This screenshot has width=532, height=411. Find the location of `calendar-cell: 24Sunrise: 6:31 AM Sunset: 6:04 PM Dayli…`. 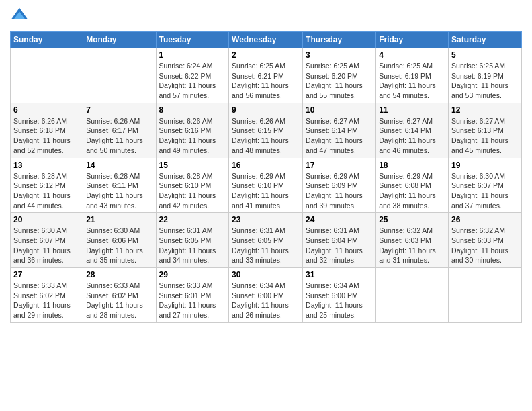

calendar-cell: 24Sunrise: 6:31 AM Sunset: 6:04 PM Dayli… is located at coordinates (340, 240).